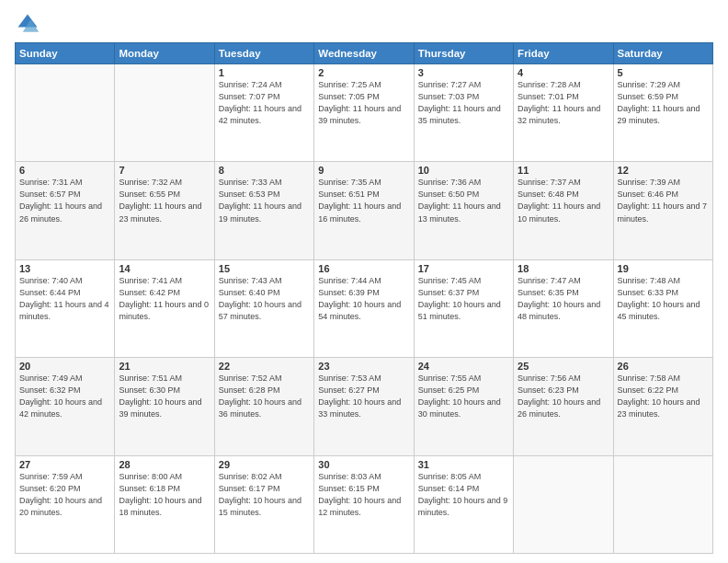 The image size is (728, 563). What do you see at coordinates (463, 113) in the screenshot?
I see `table-row: 3Sunrise: 7:27 AM Sunset: 7:03 PM Daylig…` at bounding box center [463, 113].